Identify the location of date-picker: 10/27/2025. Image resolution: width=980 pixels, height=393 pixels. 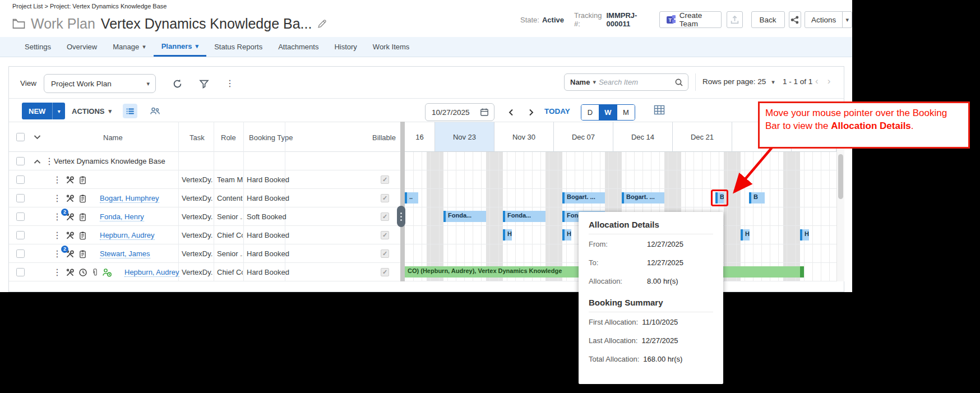
(460, 112).